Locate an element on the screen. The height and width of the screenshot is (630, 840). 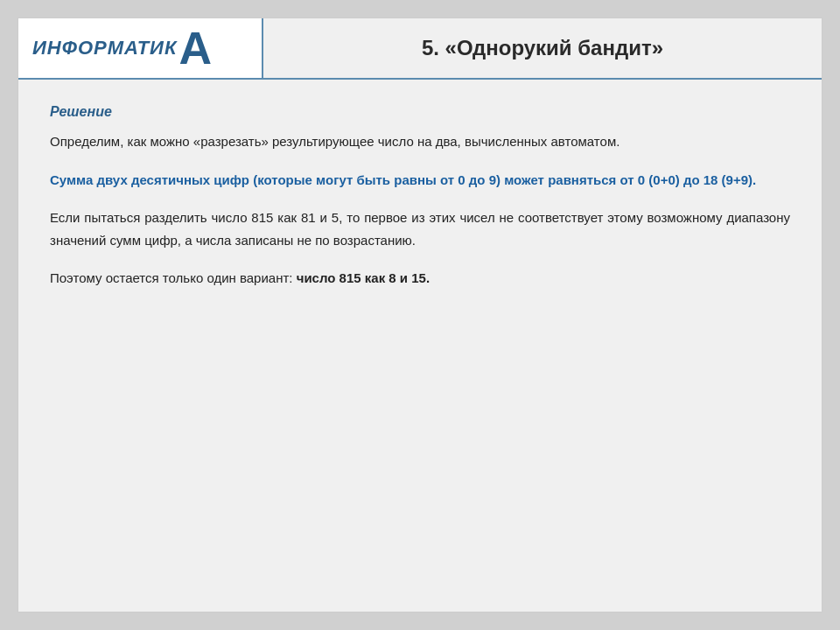
title-section: 5. «Однорукий бандит» is located at coordinates (542, 48).